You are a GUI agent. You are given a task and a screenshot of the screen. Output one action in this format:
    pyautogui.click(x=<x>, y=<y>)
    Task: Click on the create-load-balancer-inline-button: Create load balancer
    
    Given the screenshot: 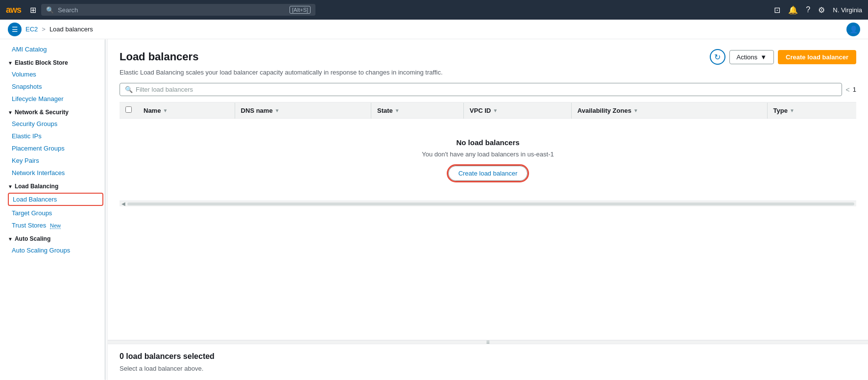 What is the action you would take?
    pyautogui.click(x=488, y=174)
    